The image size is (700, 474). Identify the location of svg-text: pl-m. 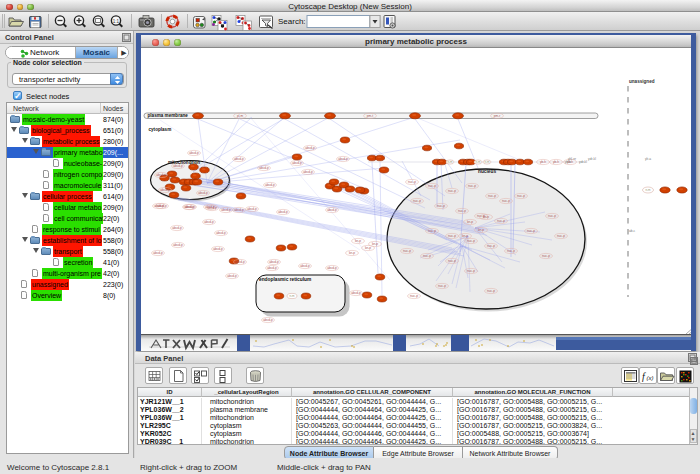
(240, 116).